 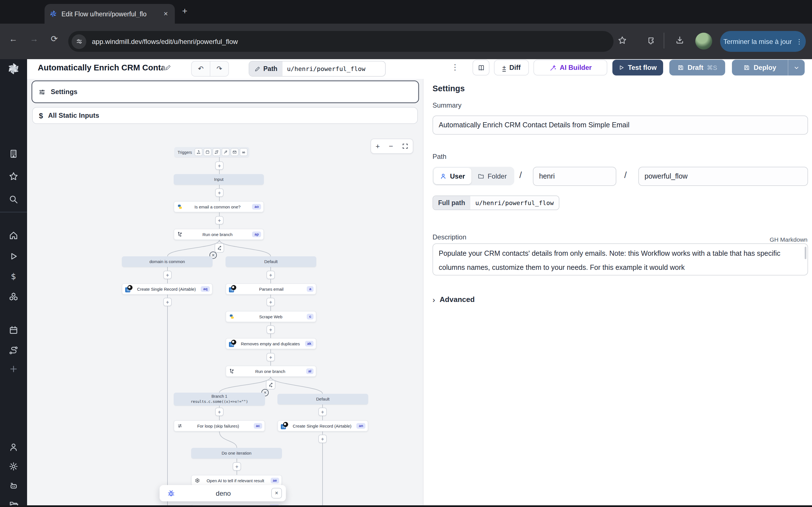 What do you see at coordinates (13, 447) in the screenshot?
I see `account-icon` at bounding box center [13, 447].